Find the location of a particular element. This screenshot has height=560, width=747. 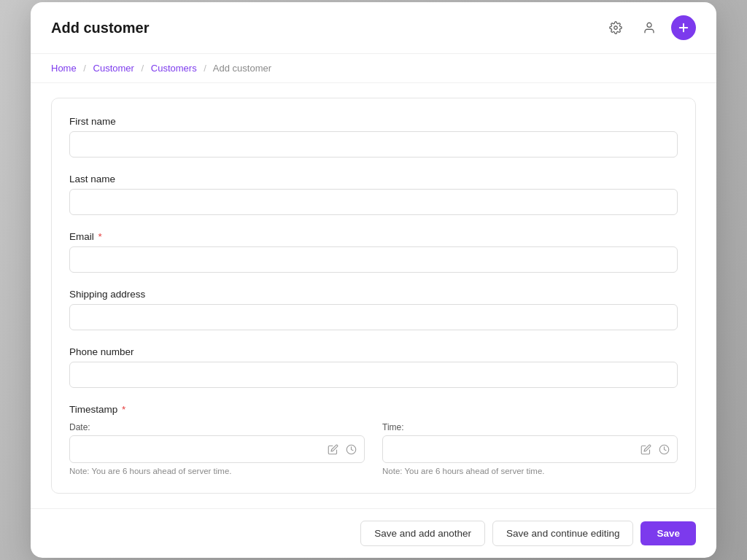

last-name-input is located at coordinates (374, 202).